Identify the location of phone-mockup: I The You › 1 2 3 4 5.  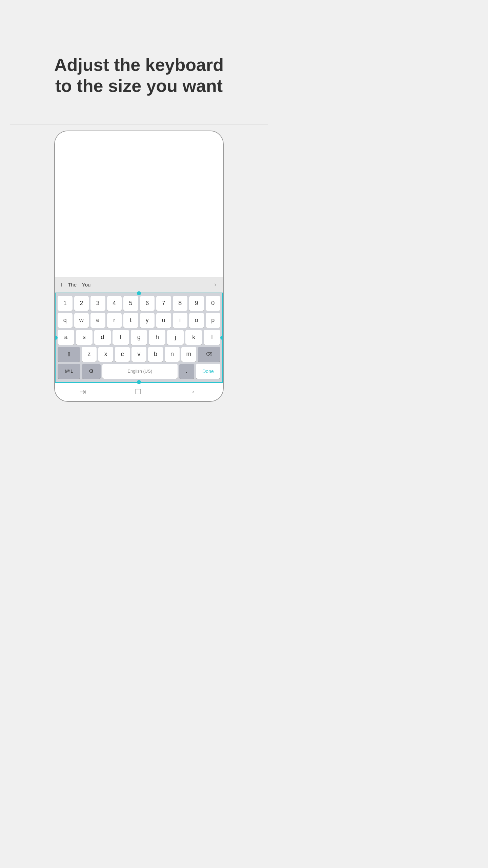
(139, 263).